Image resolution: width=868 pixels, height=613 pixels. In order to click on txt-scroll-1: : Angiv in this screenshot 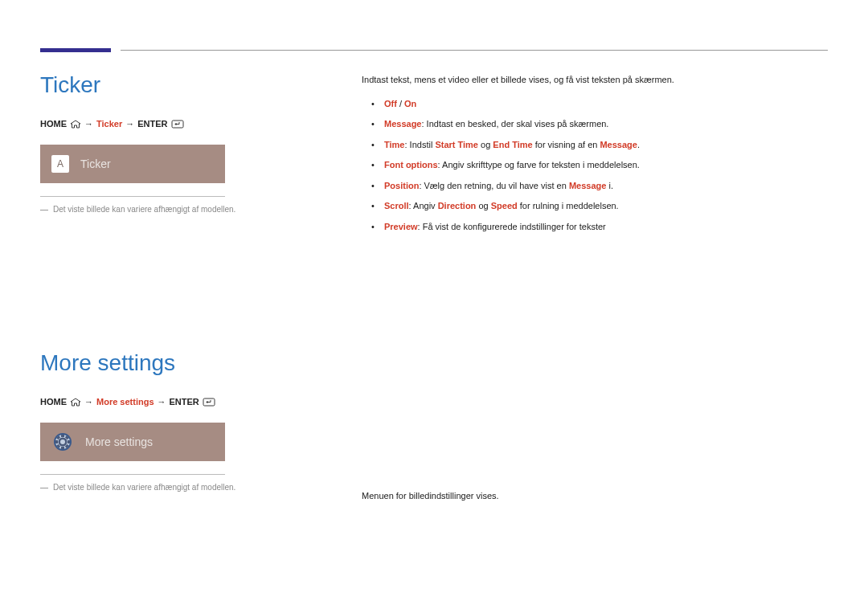, I will do `click(424, 206)`.